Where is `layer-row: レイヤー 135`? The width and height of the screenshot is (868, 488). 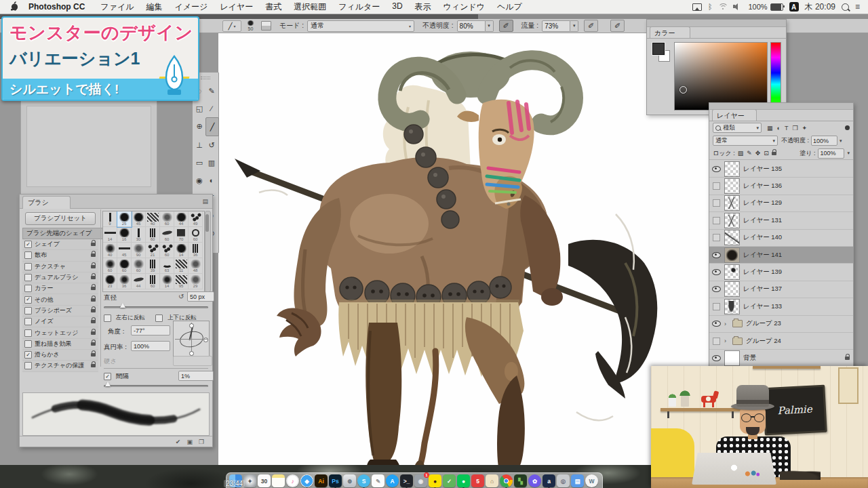
layer-row: レイヤー 135 is located at coordinates (781, 169).